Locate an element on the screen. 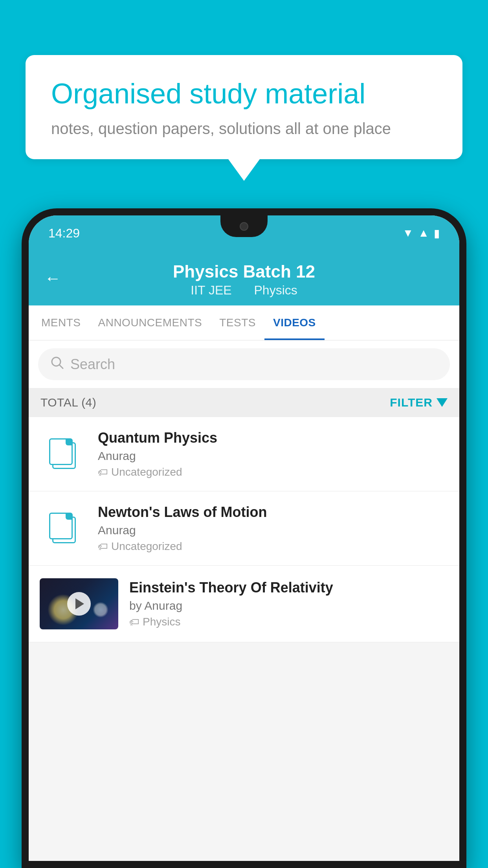  speech-bubble-wrapper: Organised study material notes, question… is located at coordinates (244, 118).